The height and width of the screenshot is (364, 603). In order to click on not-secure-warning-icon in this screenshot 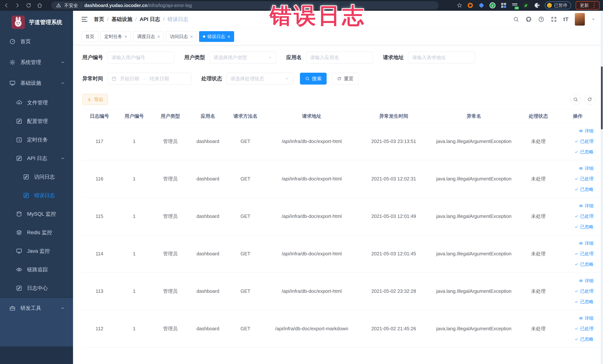, I will do `click(59, 5)`.